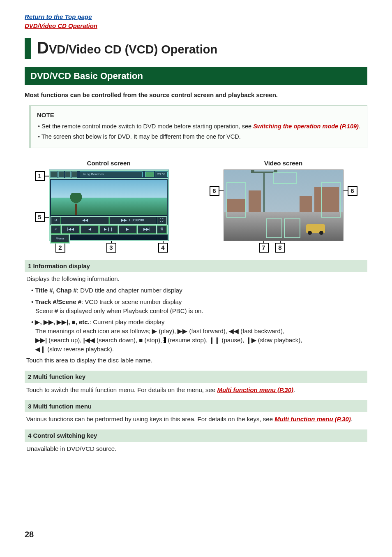  I want to click on intro-text: Most functions can be controlled from th…, so click(196, 95).